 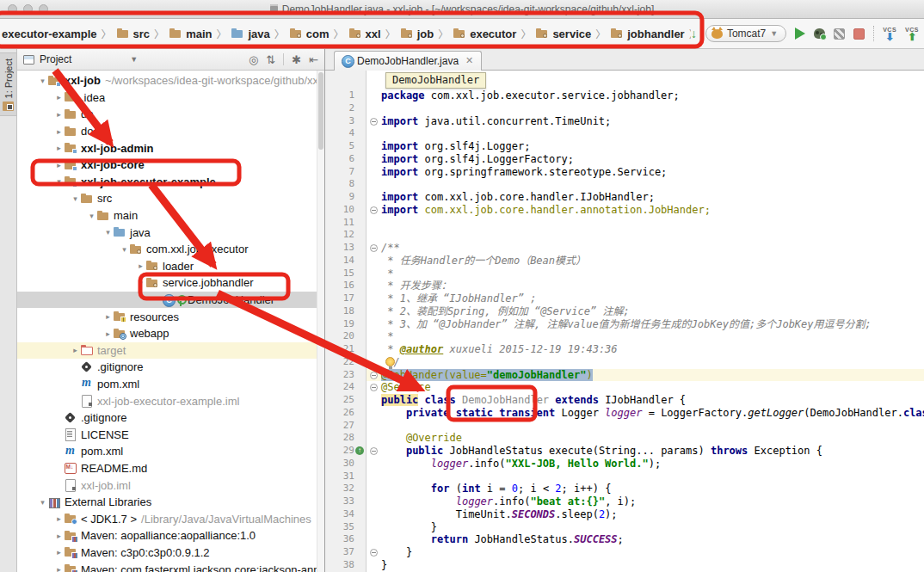 I want to click on code-line-20: *, so click(x=652, y=337).